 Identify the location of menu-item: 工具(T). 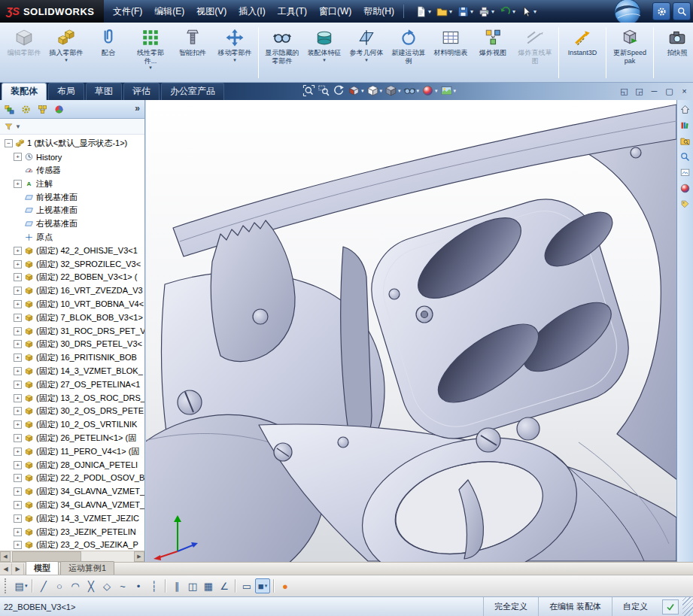
(292, 11).